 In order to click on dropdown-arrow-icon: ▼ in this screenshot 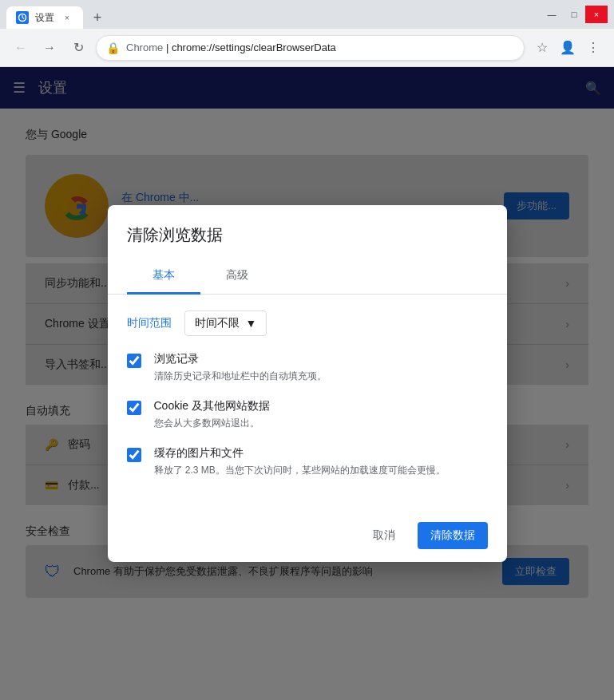, I will do `click(252, 323)`.